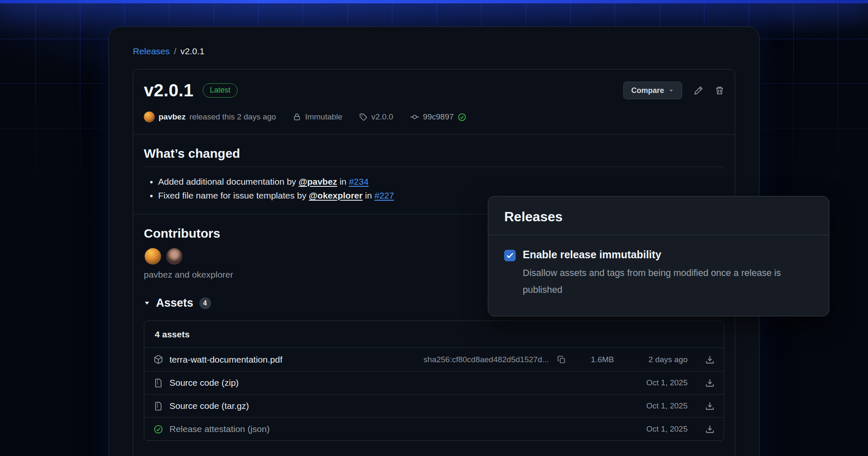 The width and height of the screenshot is (868, 456). Describe the element at coordinates (434, 334) in the screenshot. I see `assets-table-header: 4 assets` at that location.